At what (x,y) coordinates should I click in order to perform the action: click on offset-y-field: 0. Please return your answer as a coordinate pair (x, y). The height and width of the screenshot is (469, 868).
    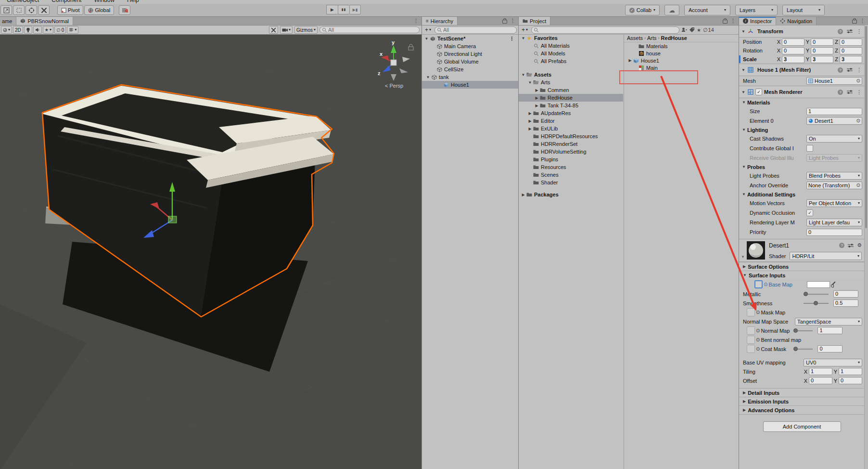
    Looking at the image, I should click on (851, 380).